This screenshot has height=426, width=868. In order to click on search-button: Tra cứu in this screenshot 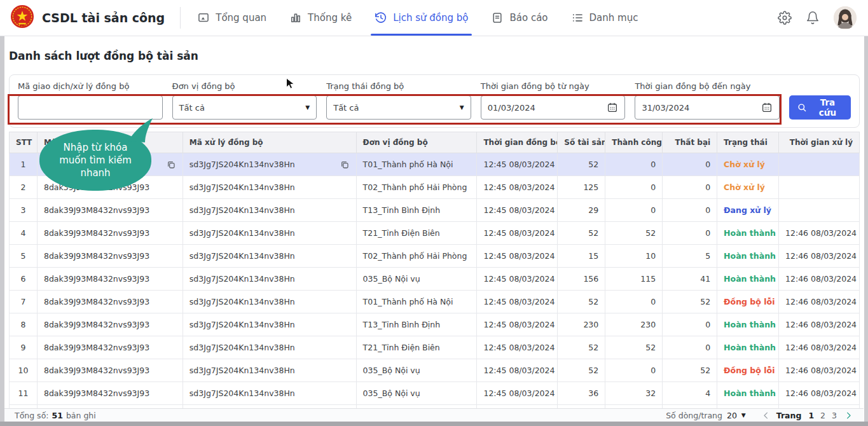, I will do `click(820, 107)`.